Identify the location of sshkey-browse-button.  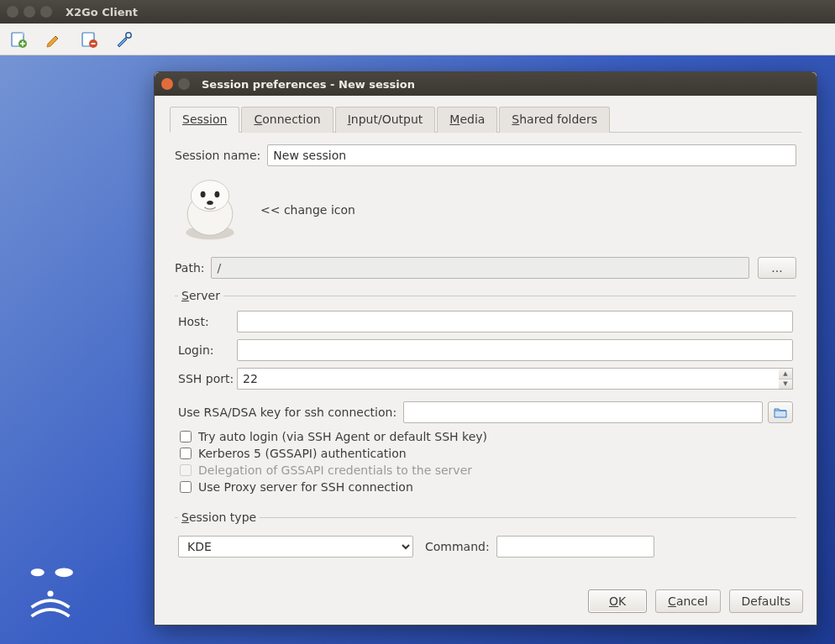
(780, 412).